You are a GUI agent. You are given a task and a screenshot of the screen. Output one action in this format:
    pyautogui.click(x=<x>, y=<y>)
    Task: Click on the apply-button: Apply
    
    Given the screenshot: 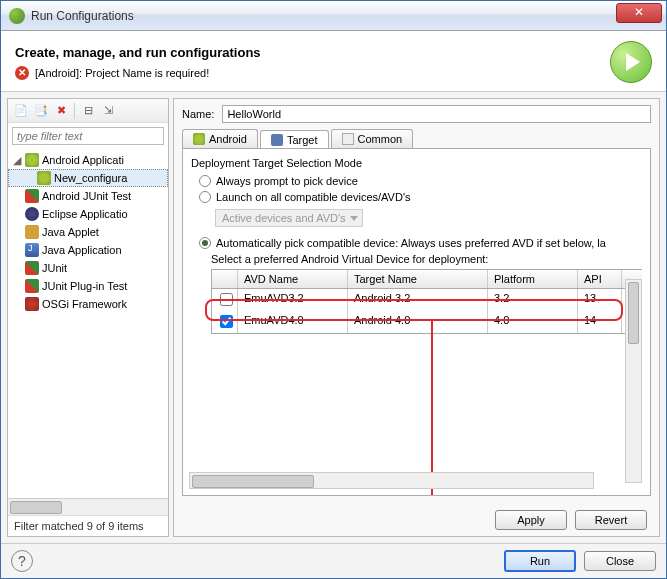 What is the action you would take?
    pyautogui.click(x=531, y=520)
    